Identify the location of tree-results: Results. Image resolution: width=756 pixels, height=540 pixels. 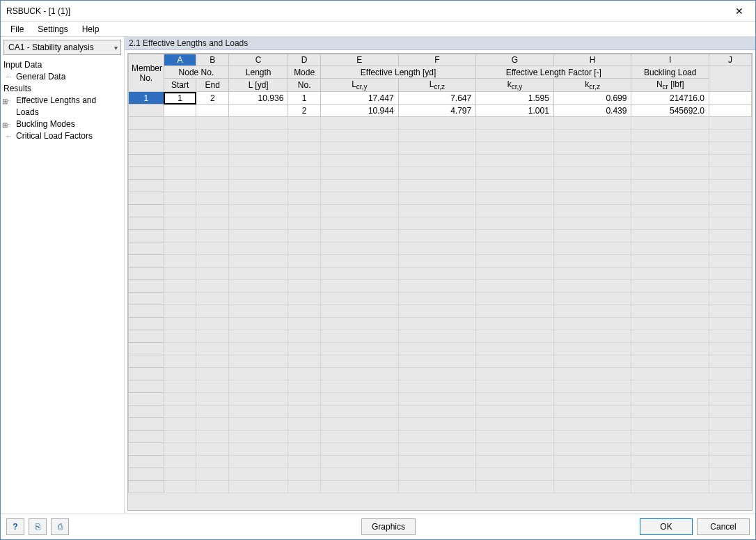
(63, 89).